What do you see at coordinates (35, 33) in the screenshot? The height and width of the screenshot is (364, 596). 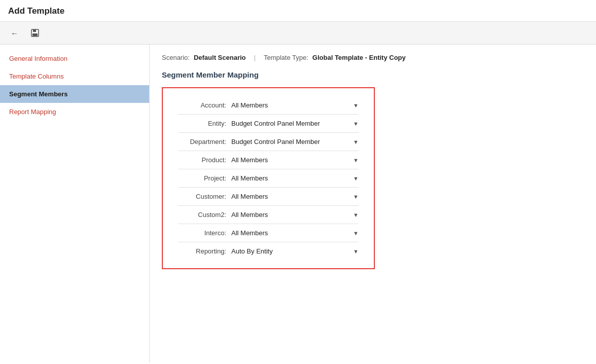 I see `save-icon` at bounding box center [35, 33].